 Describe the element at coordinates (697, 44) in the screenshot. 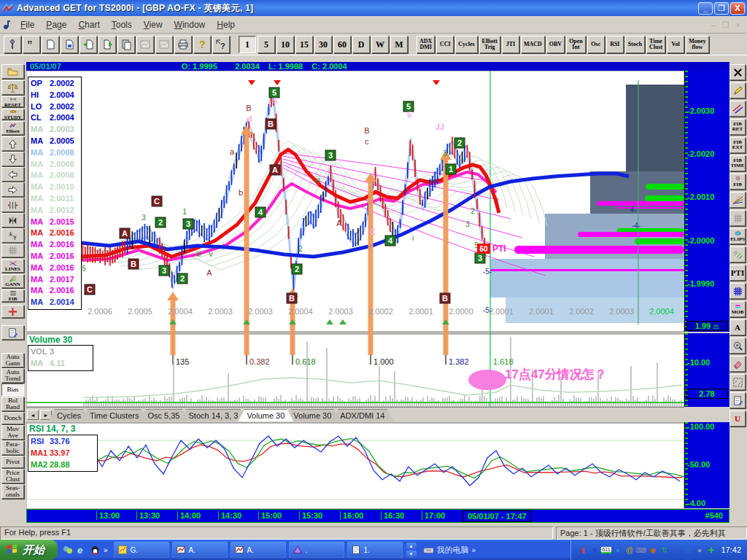

I see `study-money-flow-button: Money flow` at that location.